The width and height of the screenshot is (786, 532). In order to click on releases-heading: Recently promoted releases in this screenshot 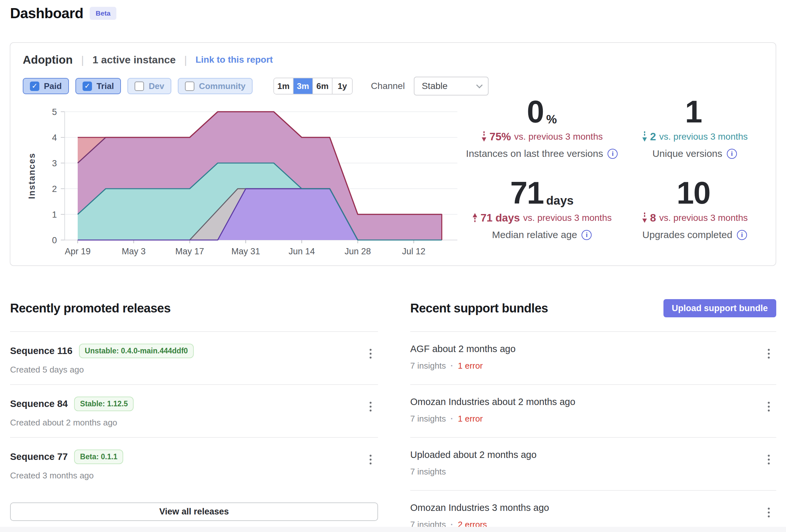, I will do `click(91, 308)`.